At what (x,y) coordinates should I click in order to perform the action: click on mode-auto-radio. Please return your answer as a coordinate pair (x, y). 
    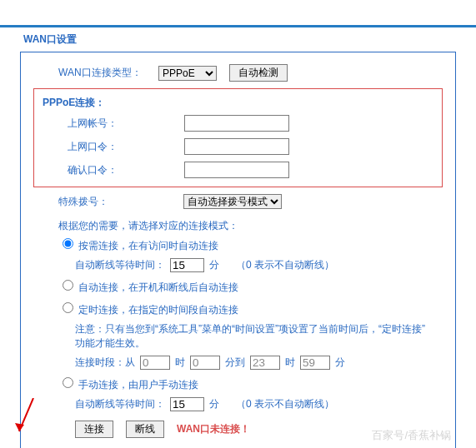
    Looking at the image, I should click on (68, 285).